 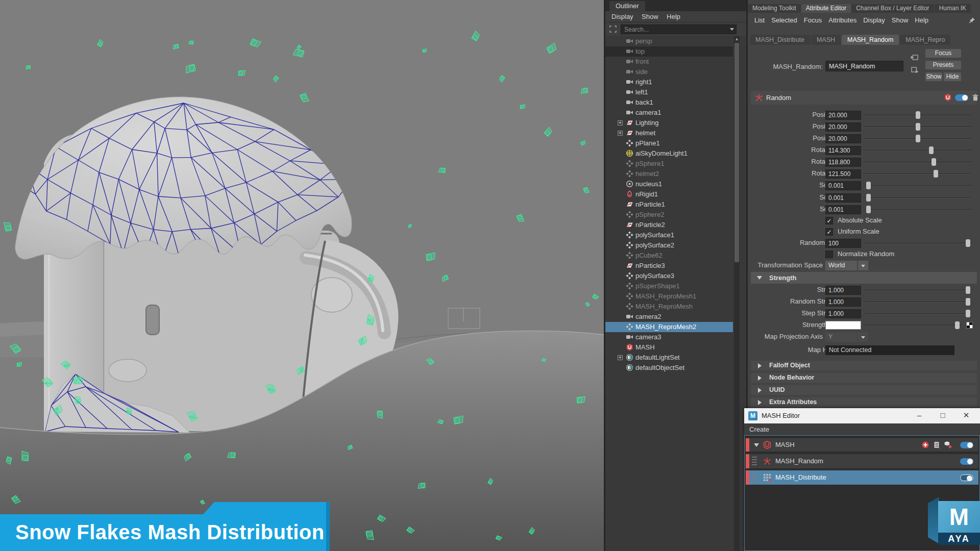 I want to click on mash-waiter-icon, so click(x=948, y=97).